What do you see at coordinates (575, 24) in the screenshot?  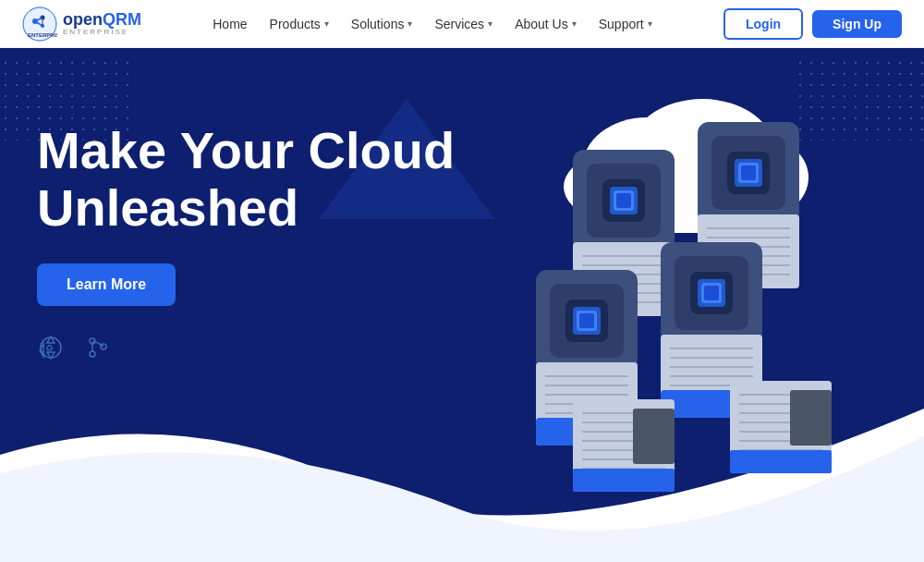 I see `about-chevron-icon: ▾` at bounding box center [575, 24].